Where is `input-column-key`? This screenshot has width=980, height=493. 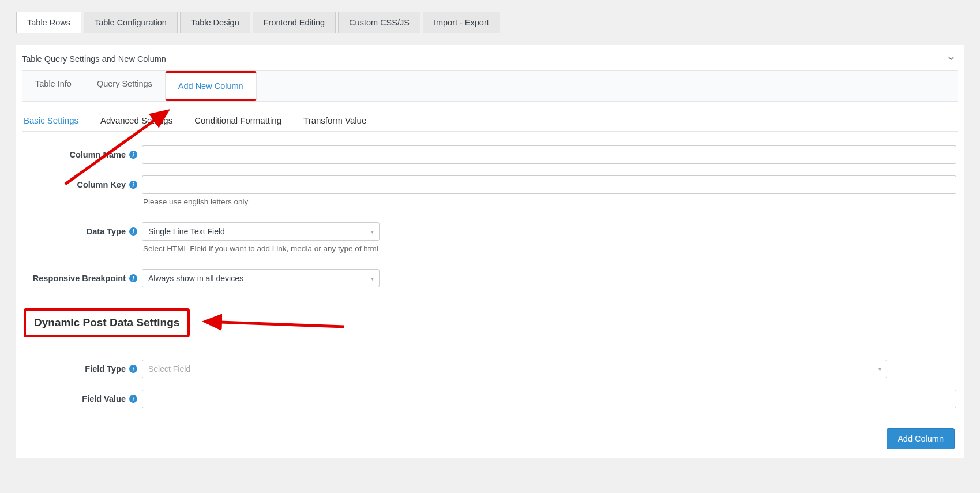 input-column-key is located at coordinates (549, 185).